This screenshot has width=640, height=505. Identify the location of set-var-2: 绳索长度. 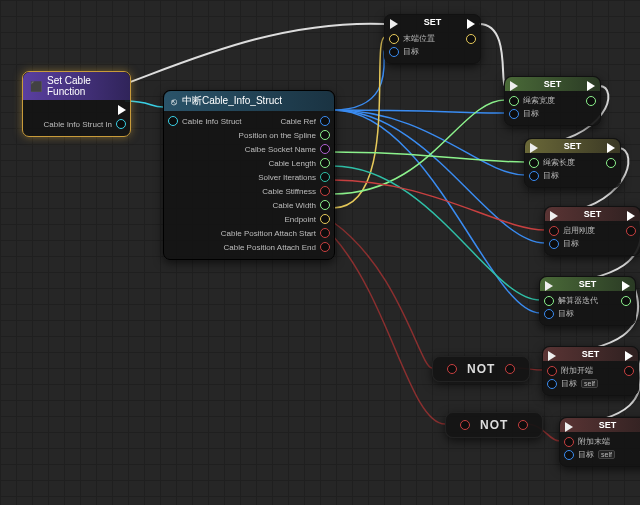
(559, 162).